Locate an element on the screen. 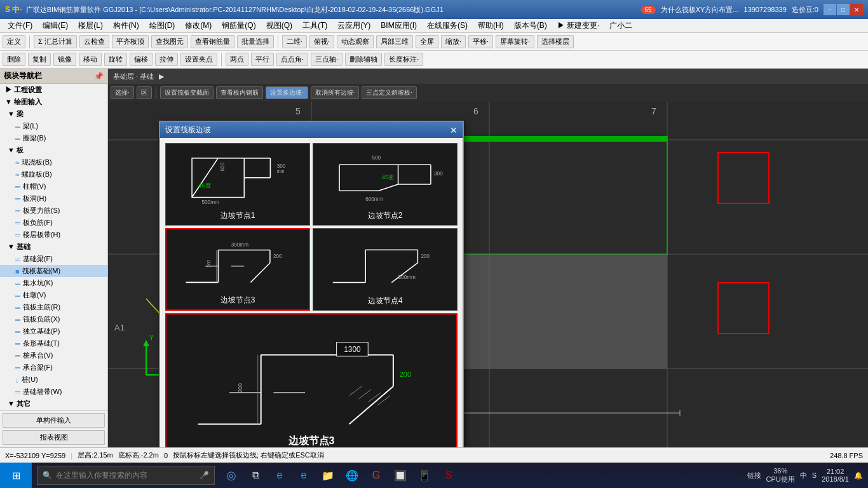 The width and height of the screenshot is (868, 488). menu-rebar: 钢筋量(Q) is located at coordinates (239, 25).